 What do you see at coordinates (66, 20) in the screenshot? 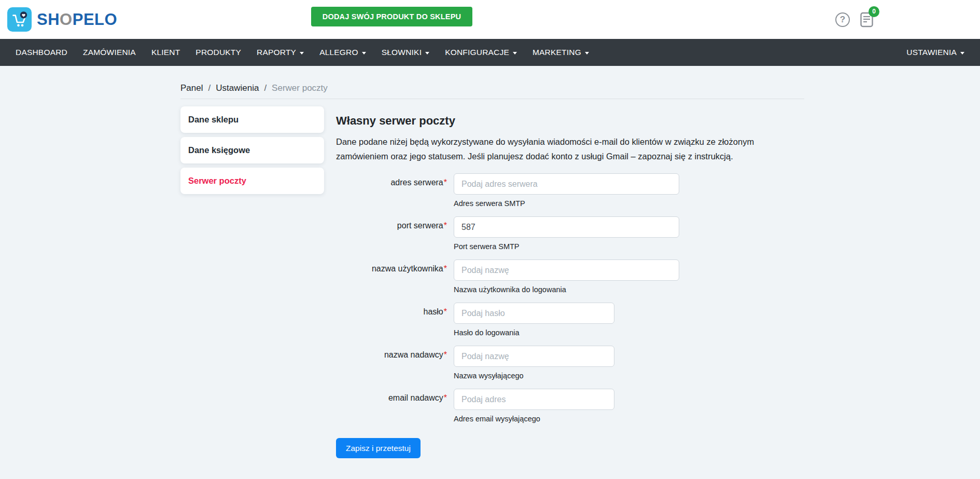
I see `brand-mid: O` at bounding box center [66, 20].